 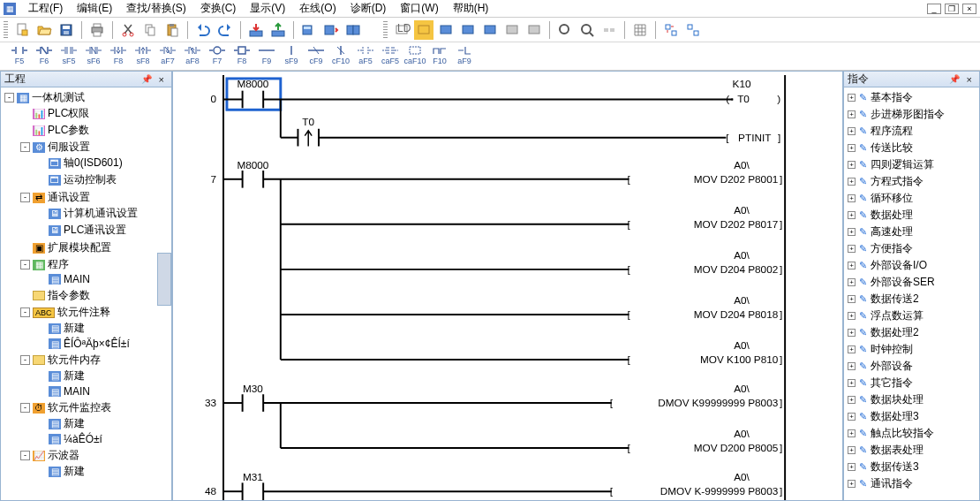 What do you see at coordinates (95, 147) in the screenshot?
I see `tree-servo: -⚙伺服设置` at bounding box center [95, 147].